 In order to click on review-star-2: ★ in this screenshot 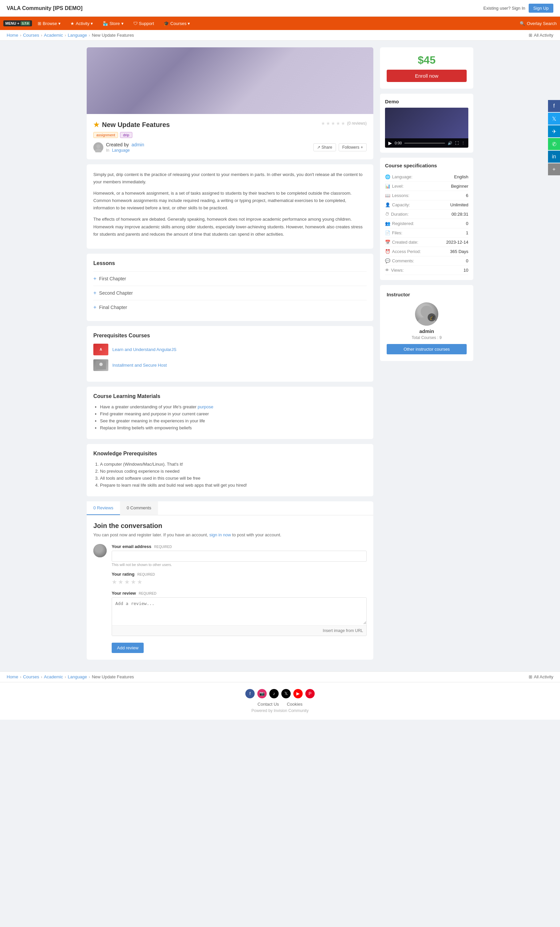, I will do `click(121, 582)`.